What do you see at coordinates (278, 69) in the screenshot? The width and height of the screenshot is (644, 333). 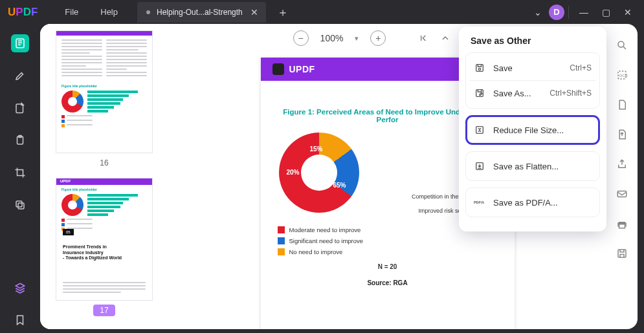 I see `brand-mark-icon` at bounding box center [278, 69].